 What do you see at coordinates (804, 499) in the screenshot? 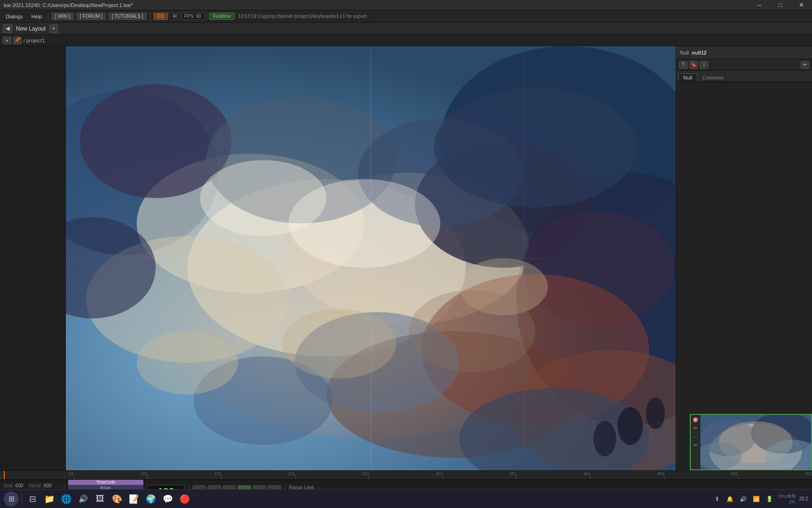
I see `clock: 20:2` at bounding box center [804, 499].